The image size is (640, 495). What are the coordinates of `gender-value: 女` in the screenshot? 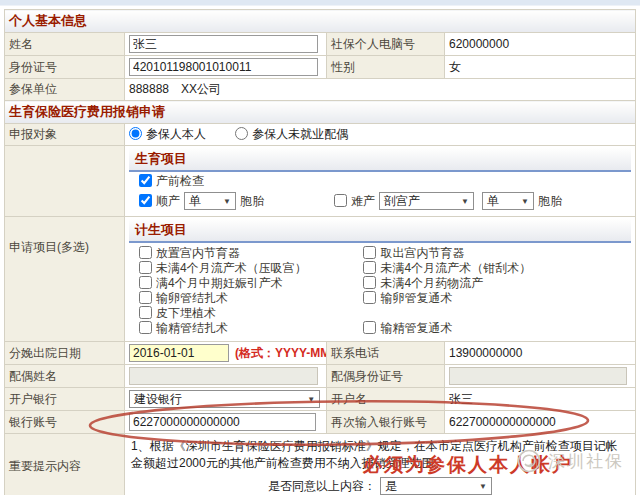 It's located at (540, 68).